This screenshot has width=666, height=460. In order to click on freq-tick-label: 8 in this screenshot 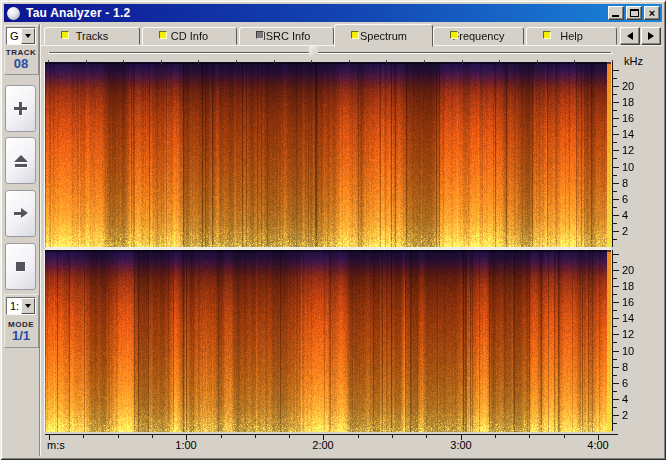, I will do `click(625, 367)`.